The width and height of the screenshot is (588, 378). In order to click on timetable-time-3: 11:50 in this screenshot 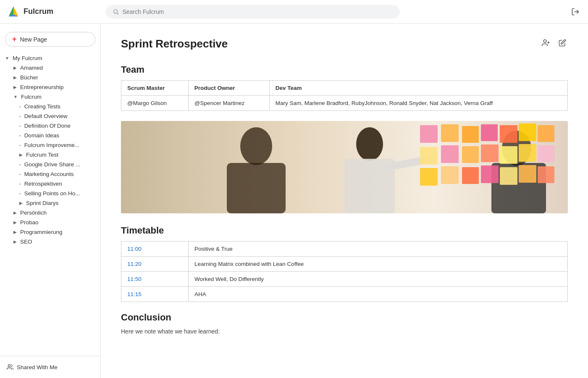, I will do `click(155, 279)`.